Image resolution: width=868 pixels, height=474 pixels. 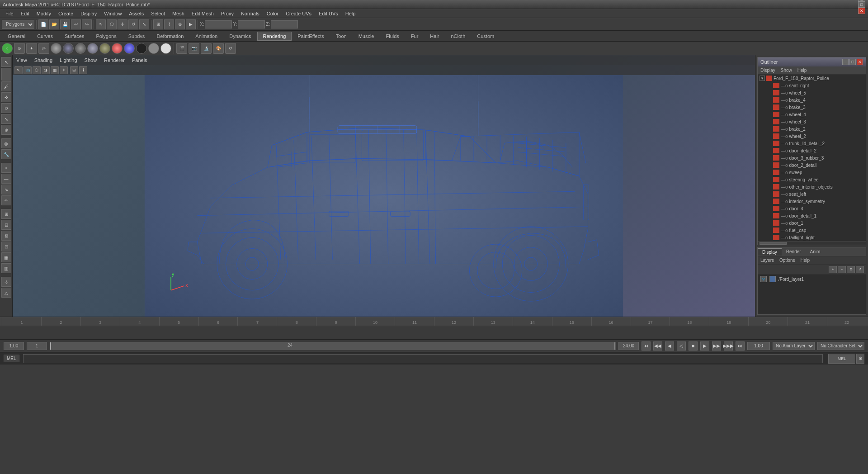 What do you see at coordinates (166, 48) in the screenshot?
I see `shelf-material-white` at bounding box center [166, 48].